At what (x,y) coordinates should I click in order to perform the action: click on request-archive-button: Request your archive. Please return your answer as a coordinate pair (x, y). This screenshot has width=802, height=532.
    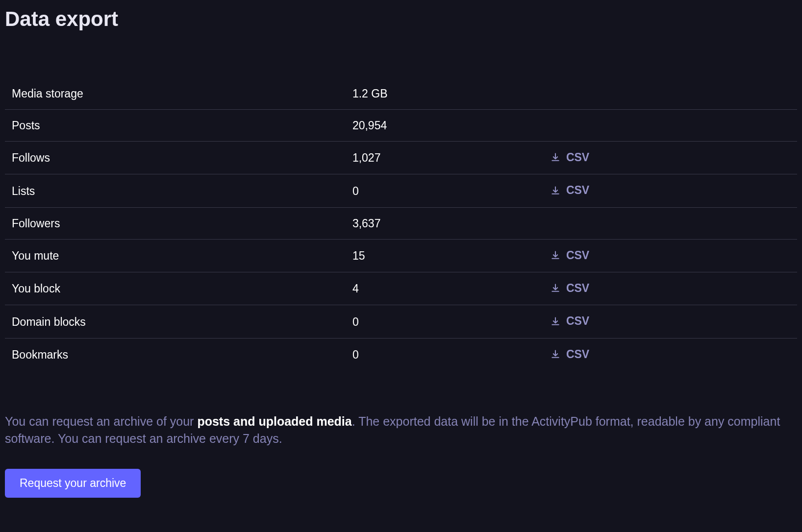
    Looking at the image, I should click on (73, 483).